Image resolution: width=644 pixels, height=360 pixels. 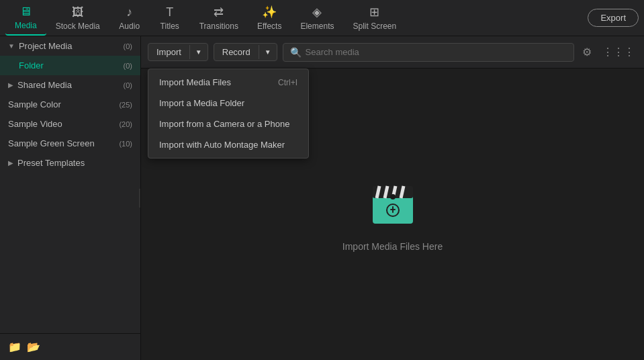 What do you see at coordinates (269, 17) in the screenshot?
I see `nav-item-effects: ✨ Effects` at bounding box center [269, 17].